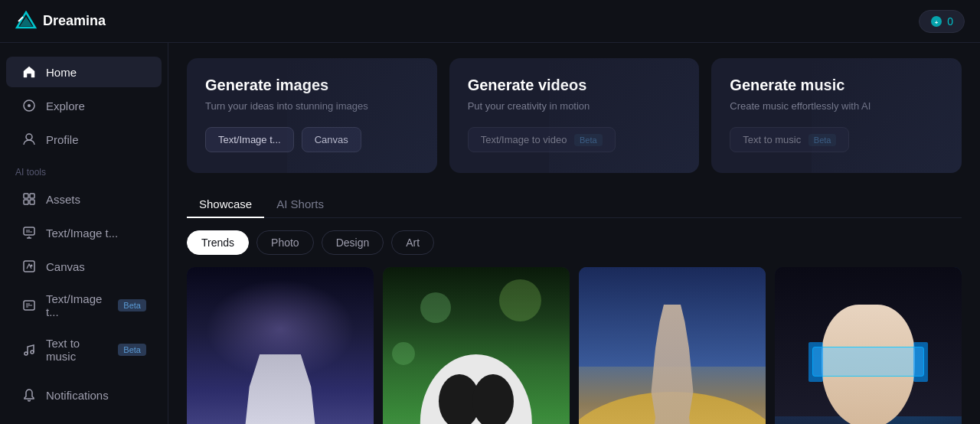 Image resolution: width=980 pixels, height=424 pixels. Describe the element at coordinates (524, 139) in the screenshot. I see `text-video-label: Text/Image to video` at that location.